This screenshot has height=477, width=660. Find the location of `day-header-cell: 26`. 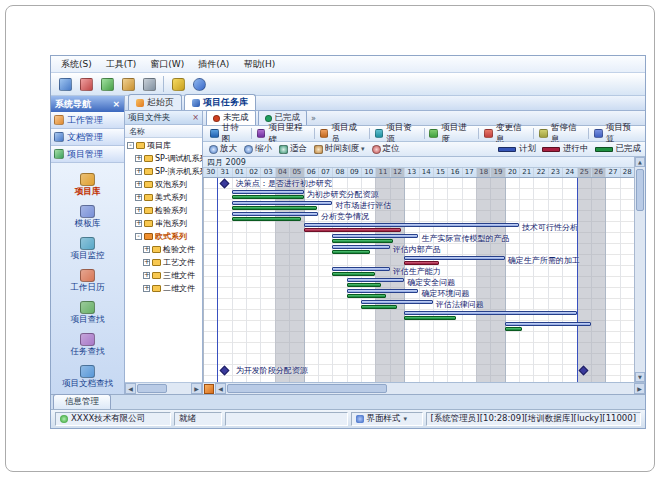

day-header-cell: 26 is located at coordinates (598, 172).